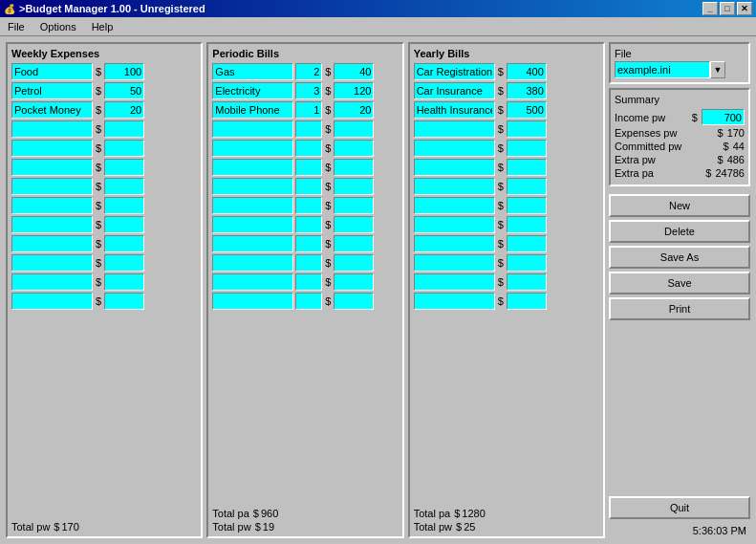 This screenshot has height=544, width=756. I want to click on menu-options: Options, so click(58, 27).